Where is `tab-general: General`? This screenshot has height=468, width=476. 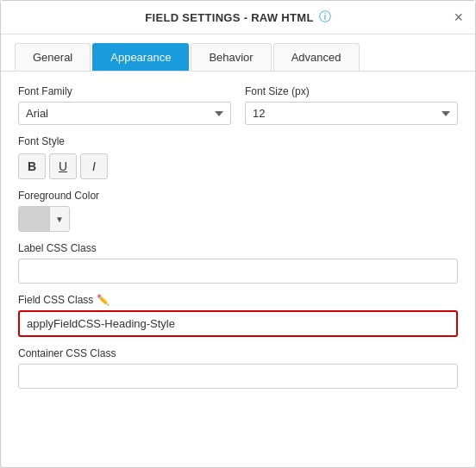 tab-general: General is located at coordinates (53, 57).